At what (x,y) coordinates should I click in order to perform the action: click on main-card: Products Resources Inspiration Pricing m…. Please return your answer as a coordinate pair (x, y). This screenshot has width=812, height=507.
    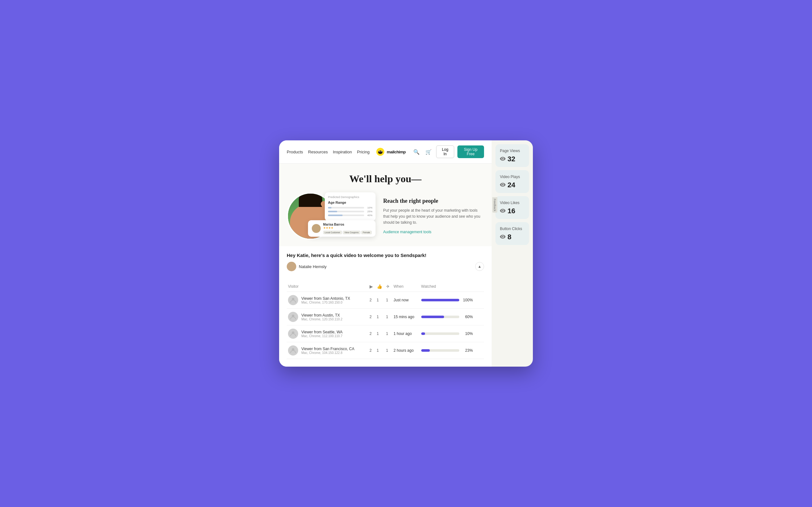
    Looking at the image, I should click on (406, 253).